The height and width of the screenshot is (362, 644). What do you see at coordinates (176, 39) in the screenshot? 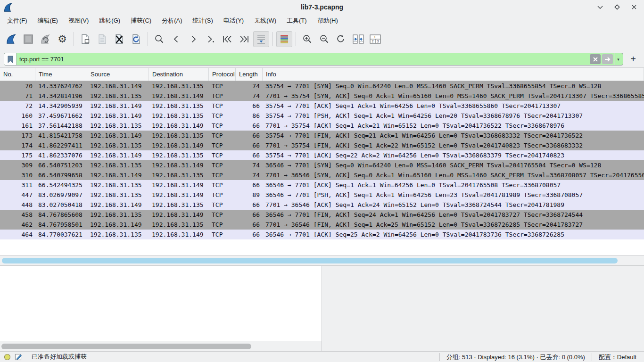
I see `arrow-left-icon` at bounding box center [176, 39].